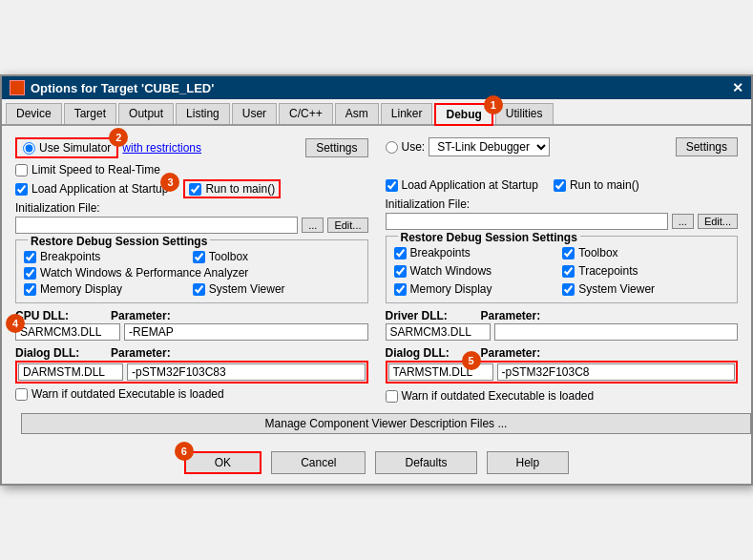 Image resolution: width=753 pixels, height=560 pixels. What do you see at coordinates (527, 221) in the screenshot?
I see `init-file-input-right` at bounding box center [527, 221].